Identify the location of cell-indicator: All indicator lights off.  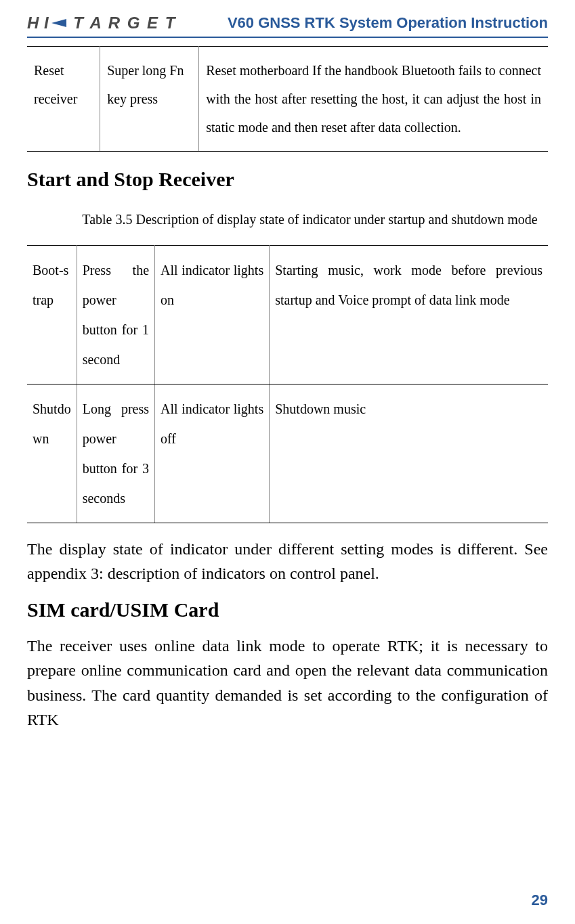
(213, 454).